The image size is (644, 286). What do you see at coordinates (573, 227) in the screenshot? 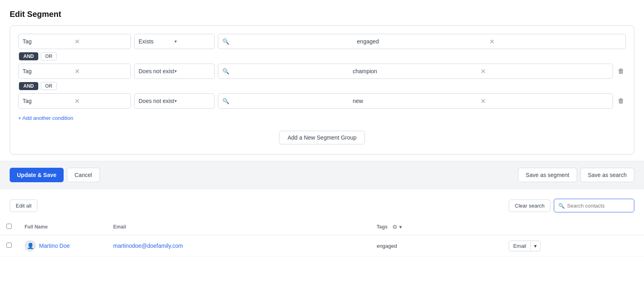
I see `th-actions` at bounding box center [573, 227].